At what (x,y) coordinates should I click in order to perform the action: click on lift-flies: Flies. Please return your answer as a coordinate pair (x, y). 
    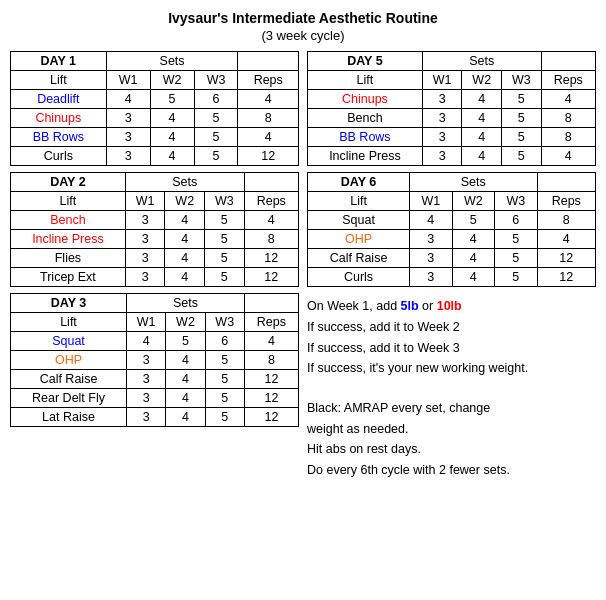
    Looking at the image, I should click on (68, 258).